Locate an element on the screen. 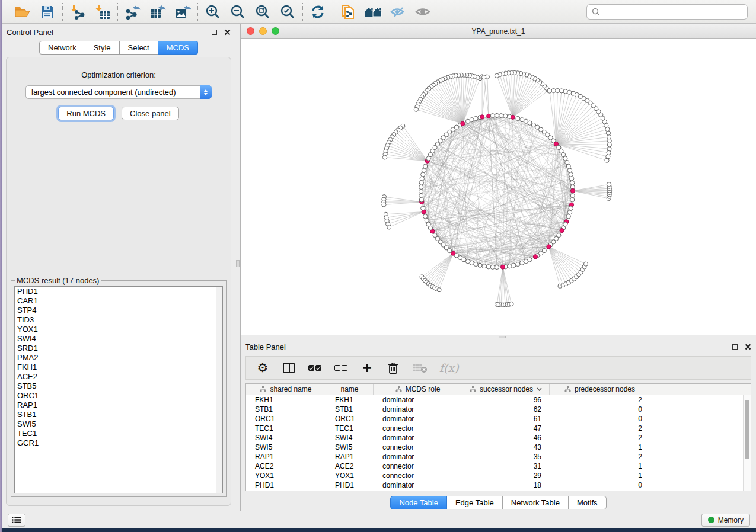 The height and width of the screenshot is (532, 756). mcds-result-item: FKH1 is located at coordinates (119, 367).